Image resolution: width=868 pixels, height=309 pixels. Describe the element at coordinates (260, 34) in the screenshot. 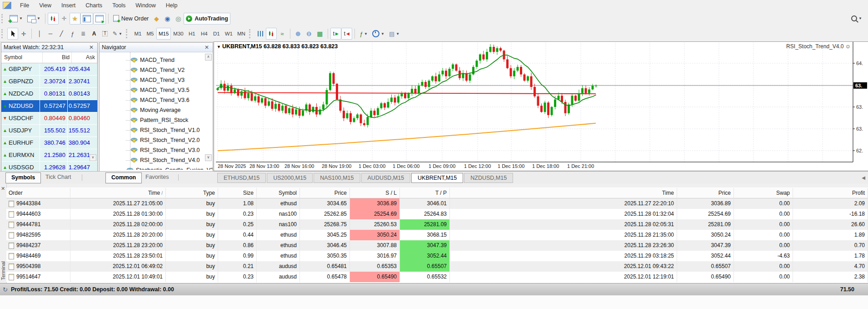

I see `bar-chart-button` at that location.